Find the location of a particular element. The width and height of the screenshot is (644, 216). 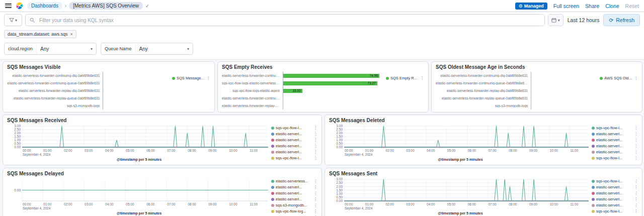

svg-text: 05:00 is located at coordinates (452, 151).